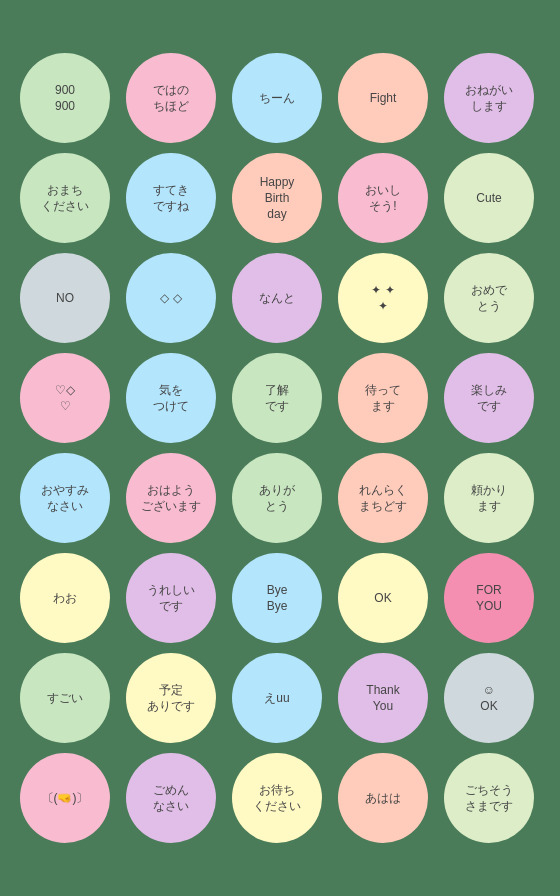 This screenshot has height=896, width=560. I want to click on bubble-item: ◇ ◇, so click(171, 298).